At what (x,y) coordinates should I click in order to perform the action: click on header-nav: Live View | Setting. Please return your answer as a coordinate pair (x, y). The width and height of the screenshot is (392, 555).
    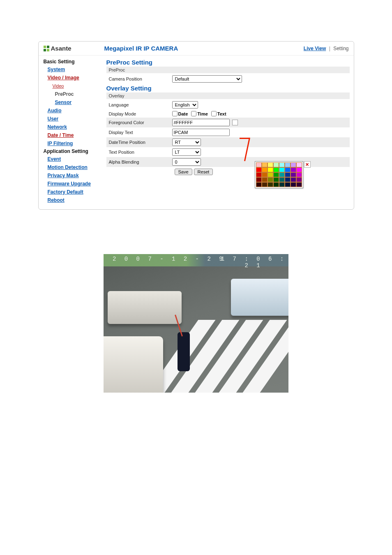
    Looking at the image, I should click on (326, 49).